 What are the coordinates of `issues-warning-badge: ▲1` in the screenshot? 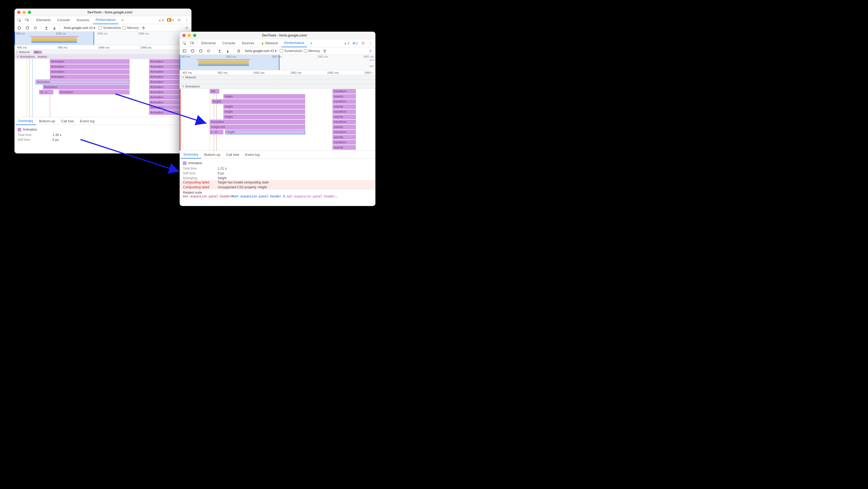 It's located at (347, 43).